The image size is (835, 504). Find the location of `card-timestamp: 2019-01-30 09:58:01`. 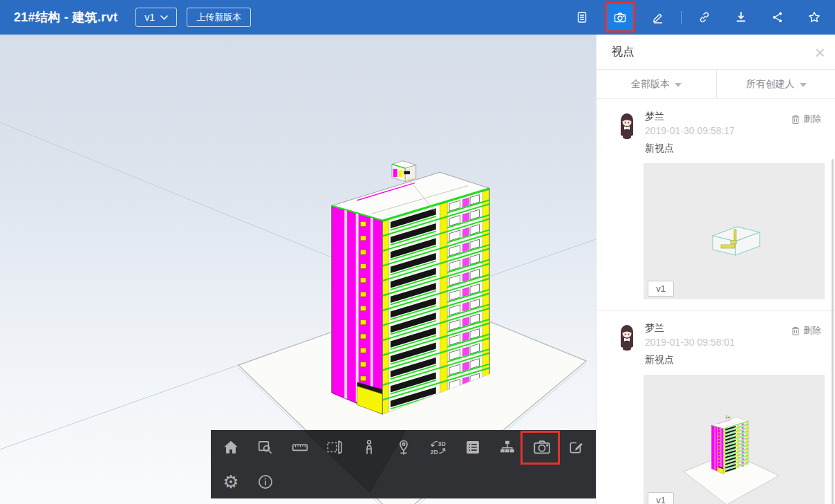

card-timestamp: 2019-01-30 09:58:01 is located at coordinates (690, 342).